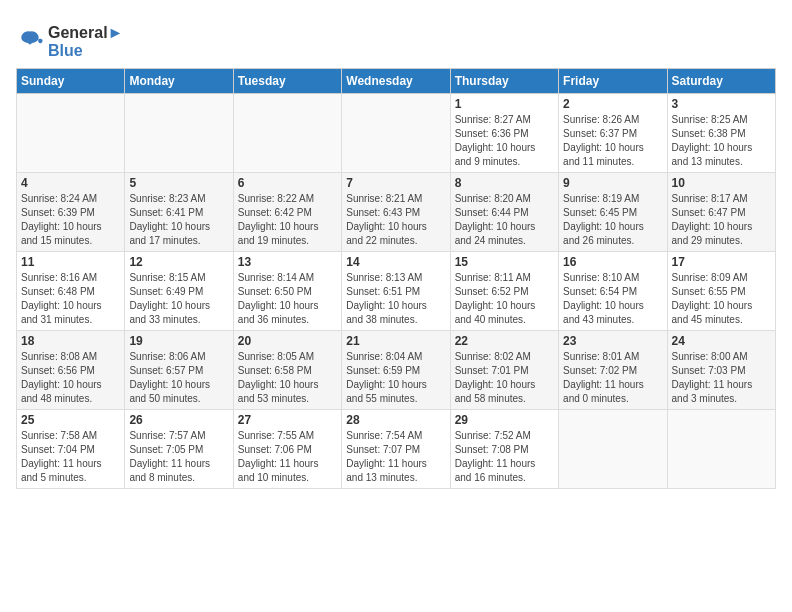 The width and height of the screenshot is (792, 612). What do you see at coordinates (722, 183) in the screenshot?
I see `day-number: 10` at bounding box center [722, 183].